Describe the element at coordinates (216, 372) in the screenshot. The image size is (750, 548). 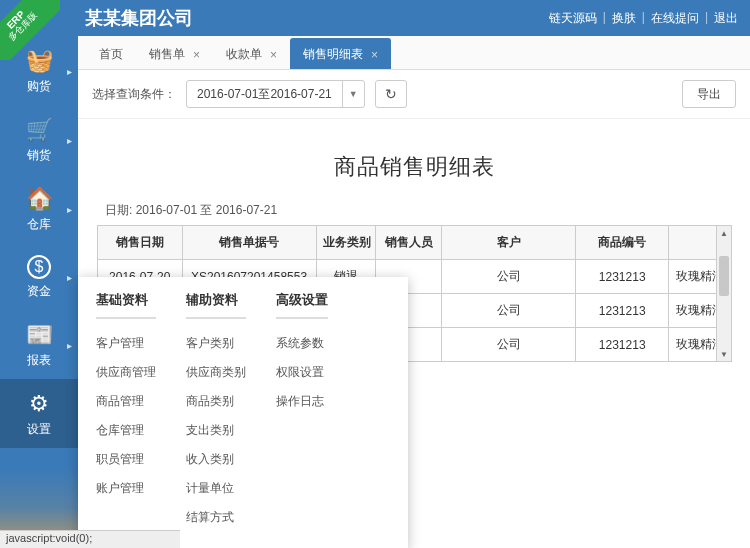
I see `flyout-item: 供应商类别` at that location.